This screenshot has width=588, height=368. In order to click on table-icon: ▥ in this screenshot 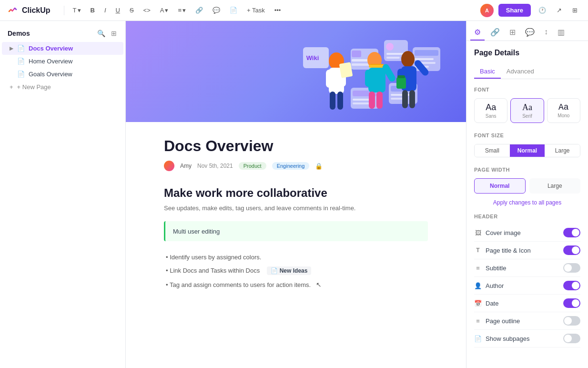, I will do `click(561, 32)`.